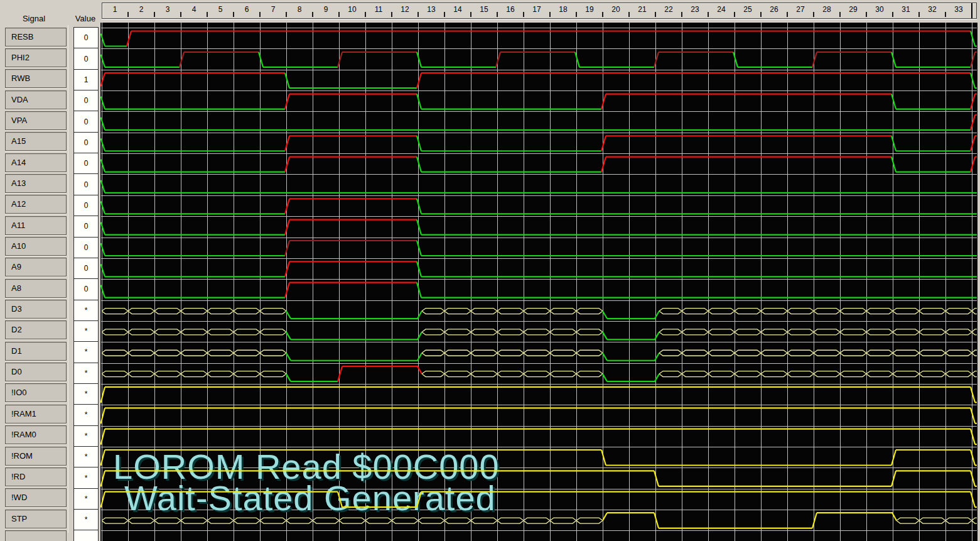 Image resolution: width=980 pixels, height=541 pixels. I want to click on signal-row-label-D3: D3, so click(36, 309).